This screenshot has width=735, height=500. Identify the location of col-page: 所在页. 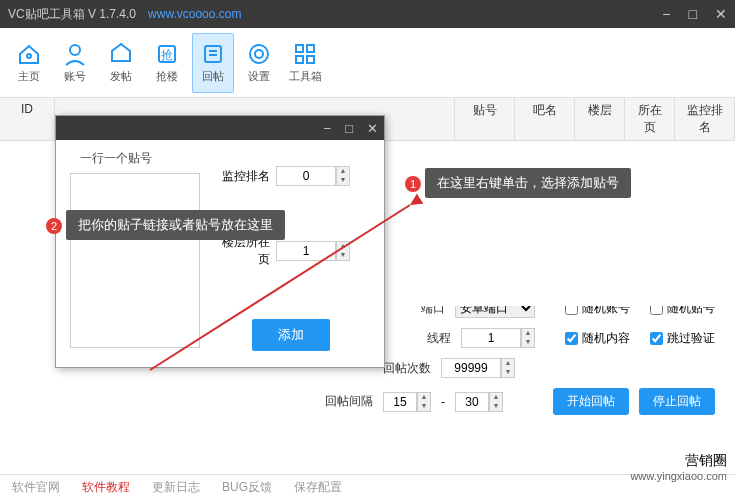
(650, 119).